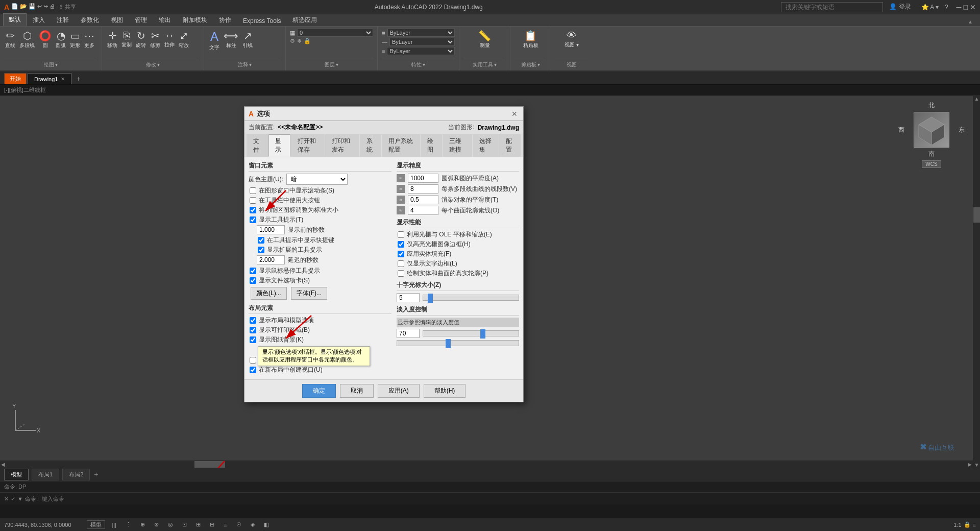 This screenshot has width=980, height=531. What do you see at coordinates (195, 20) in the screenshot?
I see `tab-addins: 附加模块` at bounding box center [195, 20].